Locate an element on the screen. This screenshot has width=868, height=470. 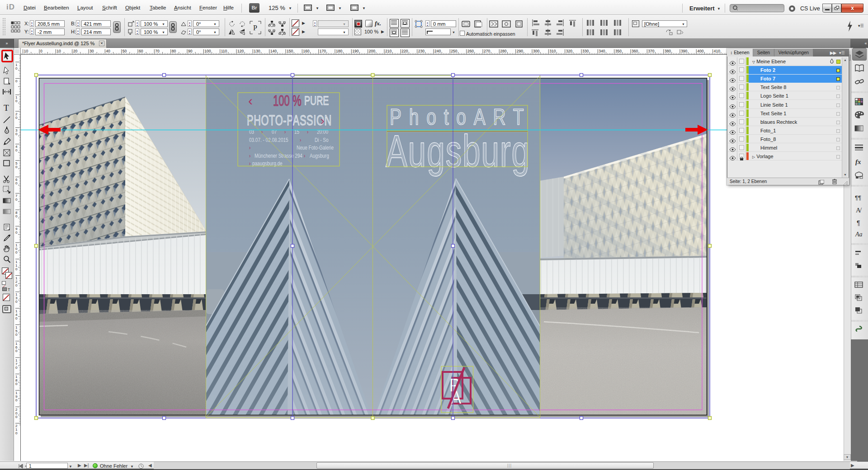
svg-text: 03.07. - 02.08.2015 is located at coordinates (269, 140).